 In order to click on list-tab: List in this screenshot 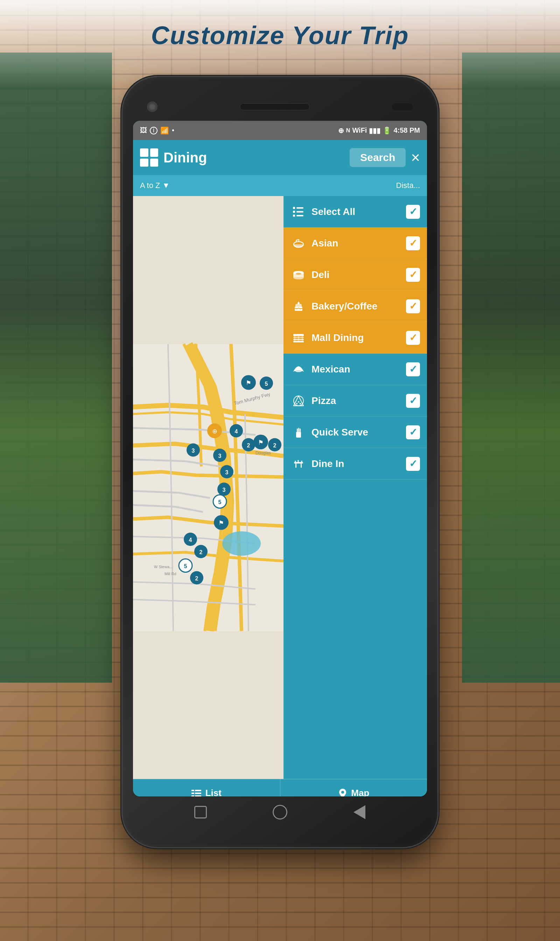, I will do `click(206, 788)`.